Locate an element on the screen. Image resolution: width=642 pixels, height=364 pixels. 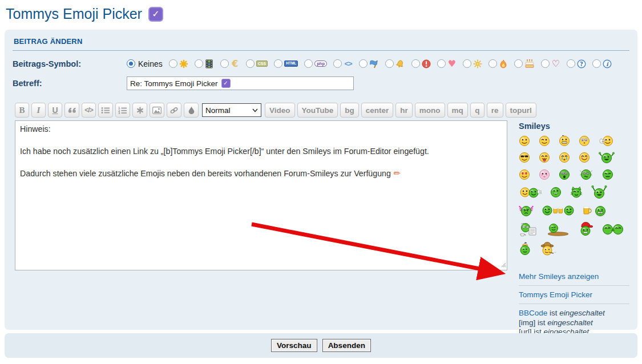
html-icon: HTML is located at coordinates (291, 64).